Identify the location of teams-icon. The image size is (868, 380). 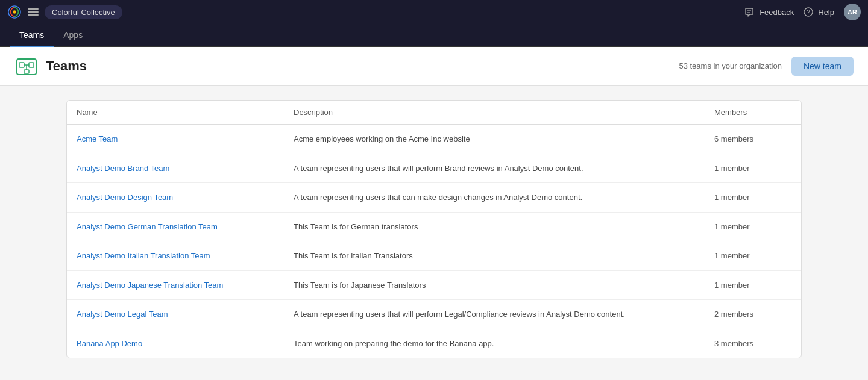
(27, 66).